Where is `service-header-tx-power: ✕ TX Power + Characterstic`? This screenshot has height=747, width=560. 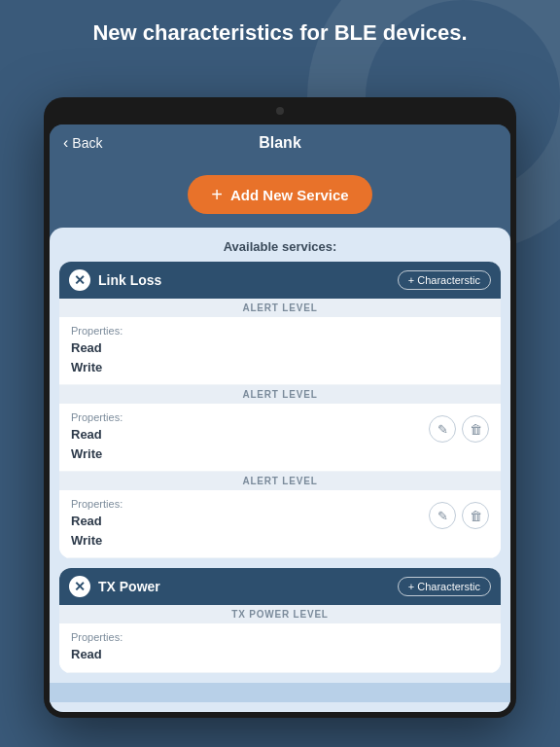 service-header-tx-power: ✕ TX Power + Characterstic is located at coordinates (280, 587).